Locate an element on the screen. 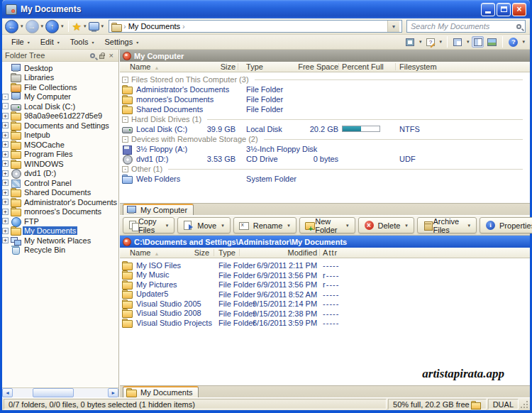 This screenshot has height=413, width=532. tree-item: + Documents and Settings is located at coordinates (60, 126).